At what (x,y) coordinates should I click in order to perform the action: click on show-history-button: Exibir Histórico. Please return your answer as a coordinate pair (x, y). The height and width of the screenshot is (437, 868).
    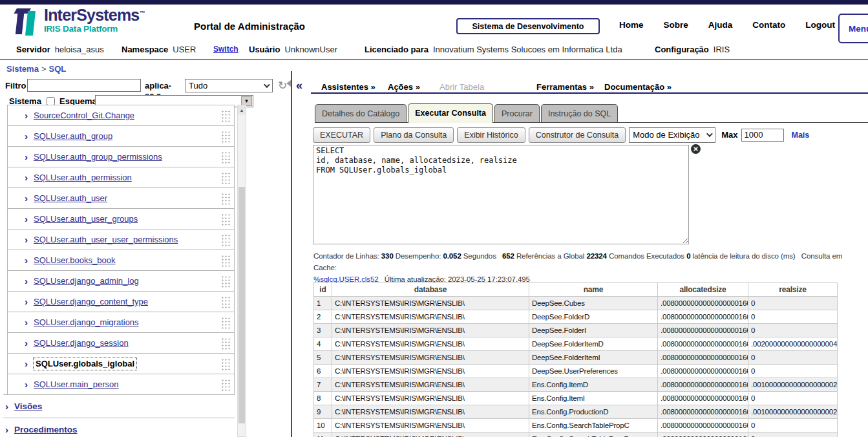
    Looking at the image, I should click on (491, 135).